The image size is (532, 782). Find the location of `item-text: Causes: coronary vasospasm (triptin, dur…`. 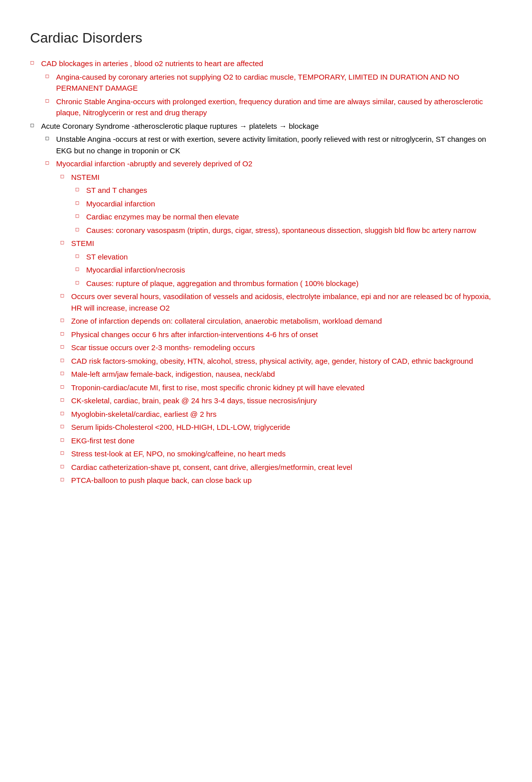

item-text: Causes: coronary vasospasm (triptin, dur… is located at coordinates (294, 230).